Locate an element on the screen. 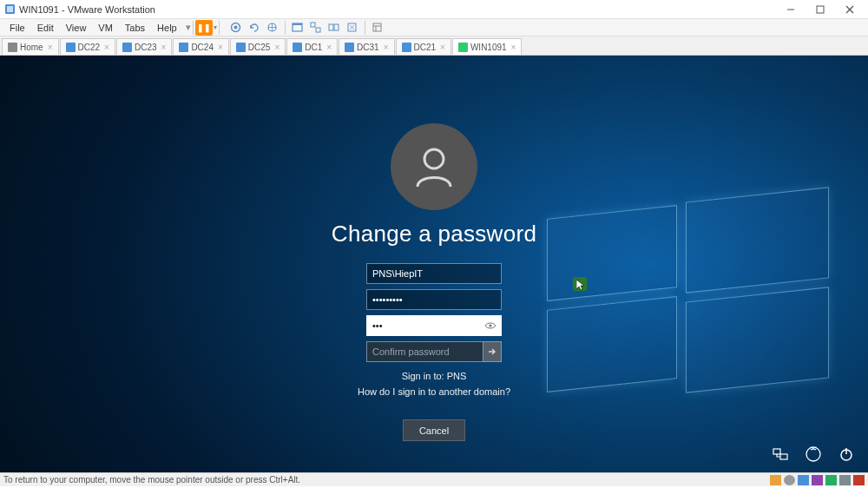 The width and height of the screenshot is (868, 488). menu-file: File is located at coordinates (17, 28).